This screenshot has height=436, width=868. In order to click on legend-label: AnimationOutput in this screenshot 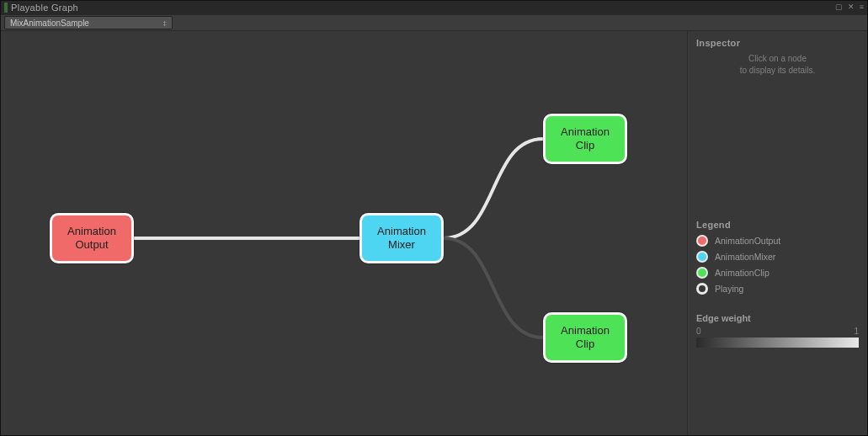, I will do `click(748, 241)`.